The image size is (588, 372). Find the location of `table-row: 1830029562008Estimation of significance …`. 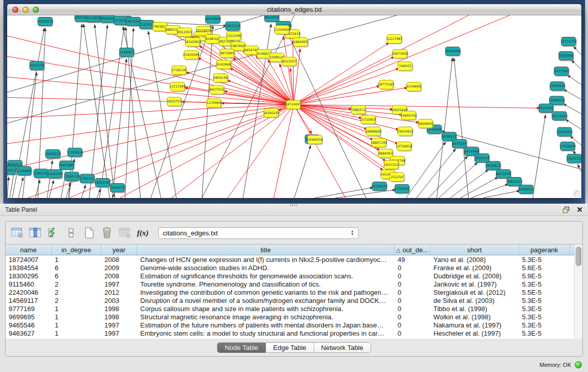

table-row: 1830029562008Estimation of significance … is located at coordinates (290, 276).